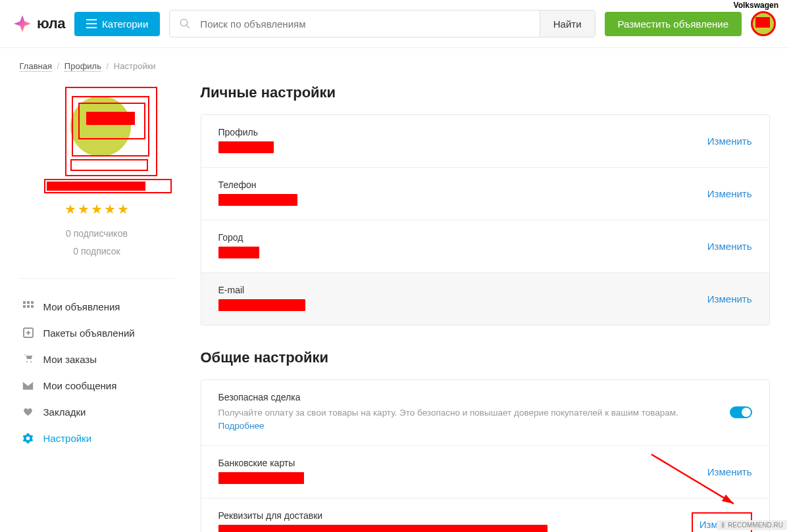 Image resolution: width=789 pixels, height=532 pixels. Describe the element at coordinates (457, 237) in the screenshot. I see `row-label: Город` at that location.